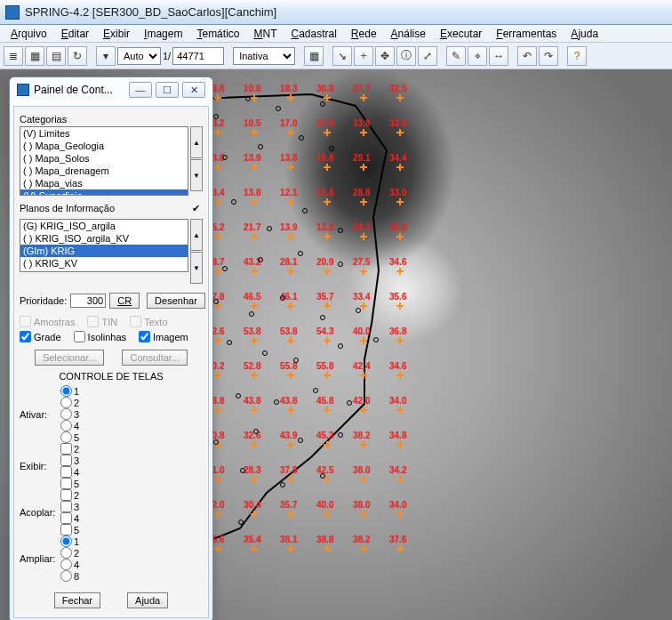 This screenshot has width=672, height=620. I want to click on ajuda-button: Ajuda, so click(148, 600).